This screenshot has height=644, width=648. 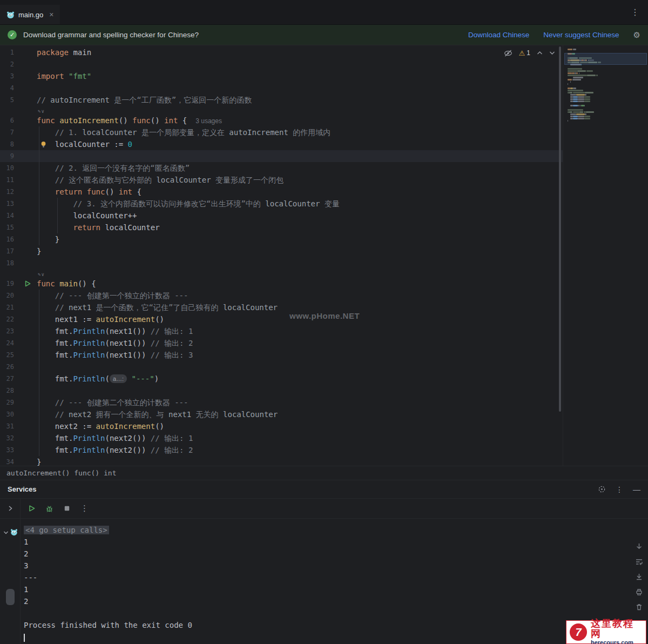 I want to click on run-button, so click(x=32, y=508).